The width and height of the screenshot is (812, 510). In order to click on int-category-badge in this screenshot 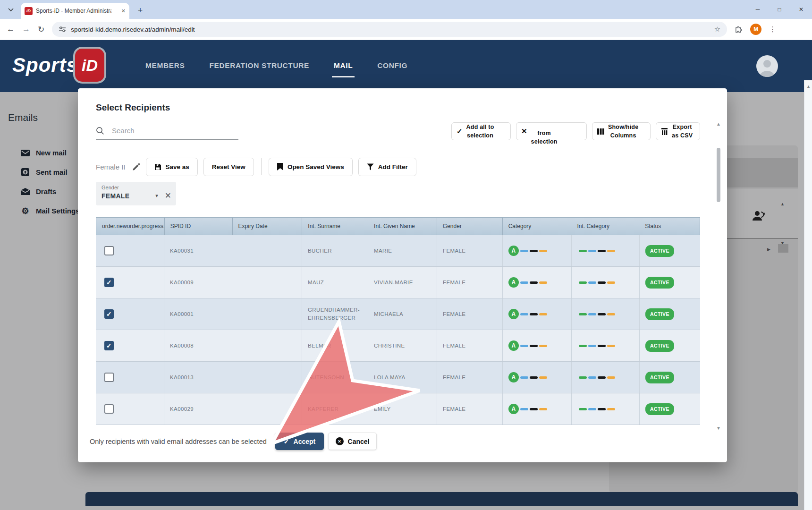, I will do `click(596, 282)`.